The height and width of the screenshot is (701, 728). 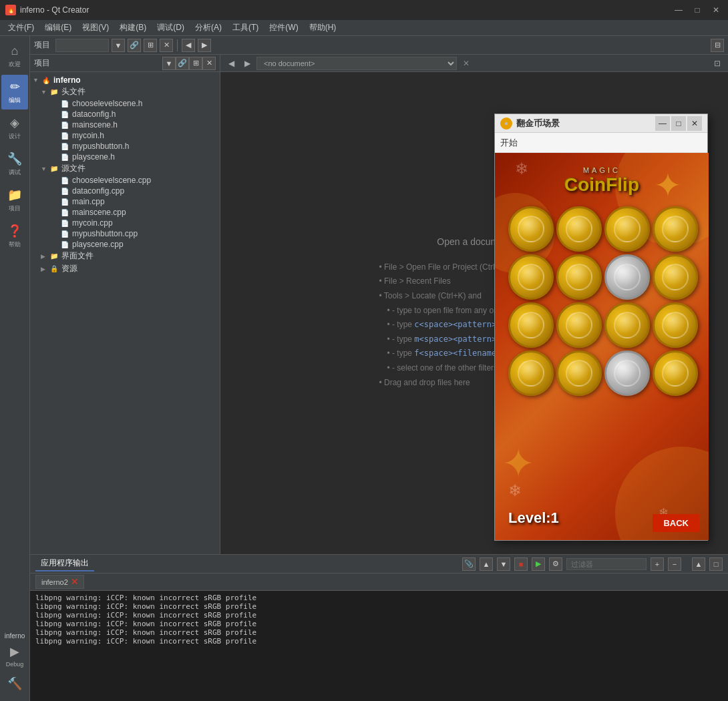 I want to click on tree-file-main-cpp: 📄 main.cpp, so click(x=125, y=202).